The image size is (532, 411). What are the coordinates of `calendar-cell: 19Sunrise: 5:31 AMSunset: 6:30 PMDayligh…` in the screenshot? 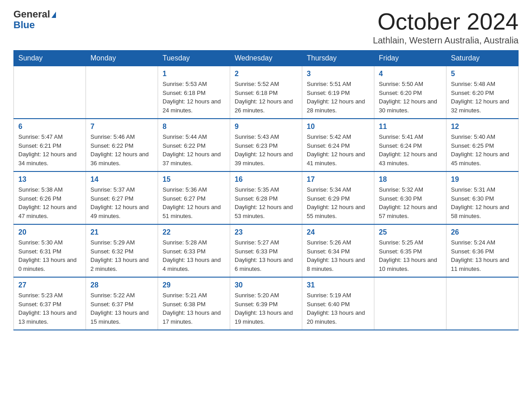 It's located at (483, 198).